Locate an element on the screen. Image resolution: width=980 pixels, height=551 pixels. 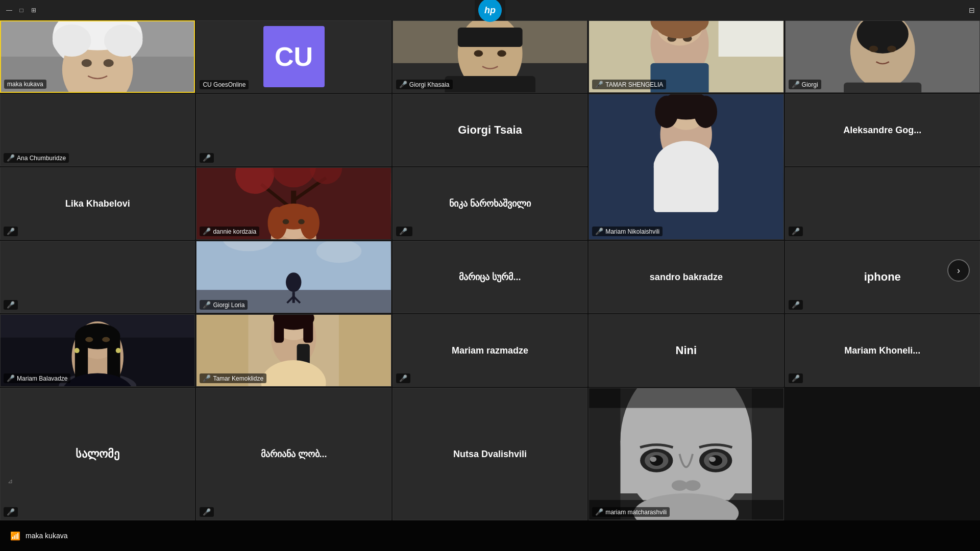
tile-giorgi: 🎤 Giorgi is located at coordinates (883, 57).